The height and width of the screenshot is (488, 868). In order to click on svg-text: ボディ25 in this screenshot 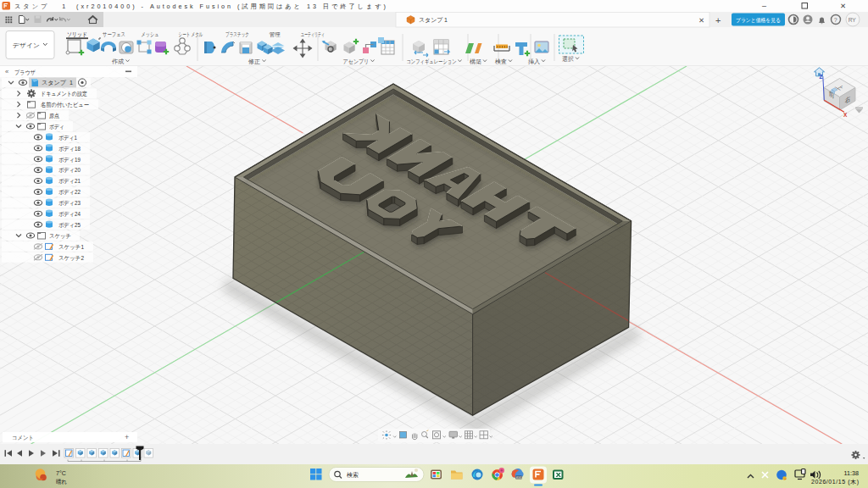, I will do `click(70, 225)`.